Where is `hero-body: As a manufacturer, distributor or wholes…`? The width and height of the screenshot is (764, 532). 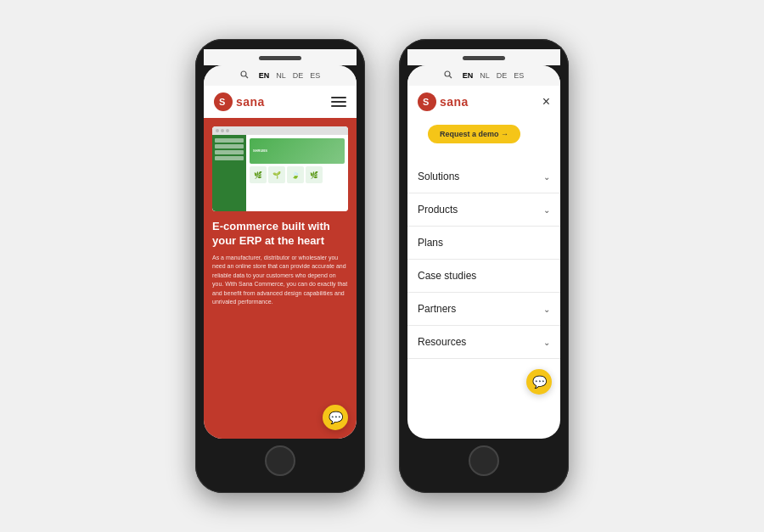
hero-body: As a manufacturer, distributor or wholes… is located at coordinates (280, 280).